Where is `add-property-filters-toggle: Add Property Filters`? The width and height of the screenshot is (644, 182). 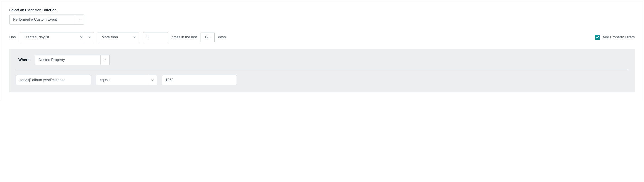 add-property-filters-toggle: Add Property Filters is located at coordinates (615, 37).